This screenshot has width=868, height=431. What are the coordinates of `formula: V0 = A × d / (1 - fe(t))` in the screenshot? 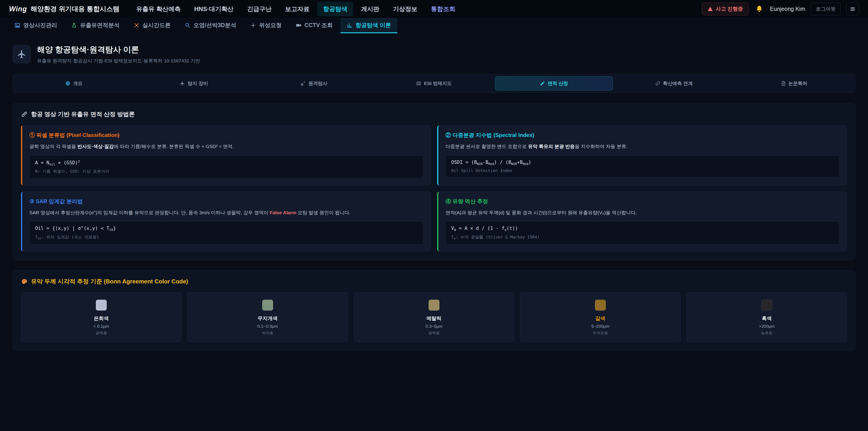 It's located at (643, 228).